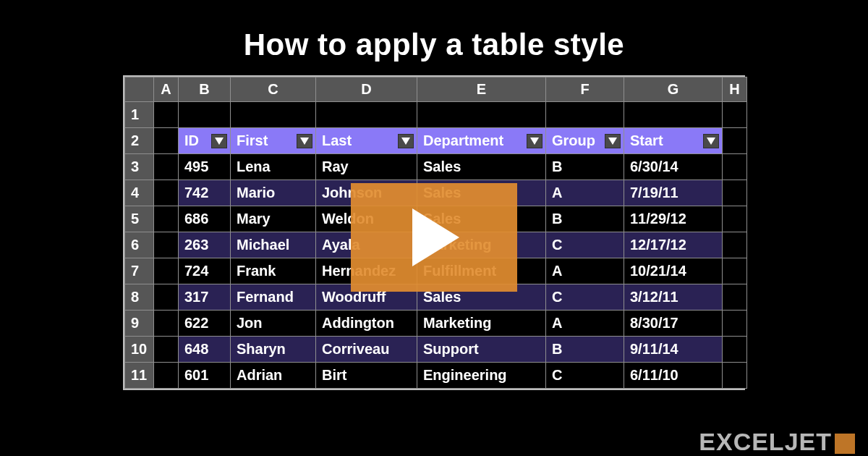 The width and height of the screenshot is (868, 456). Describe the element at coordinates (273, 297) in the screenshot. I see `cell-first: Fernand` at that location.